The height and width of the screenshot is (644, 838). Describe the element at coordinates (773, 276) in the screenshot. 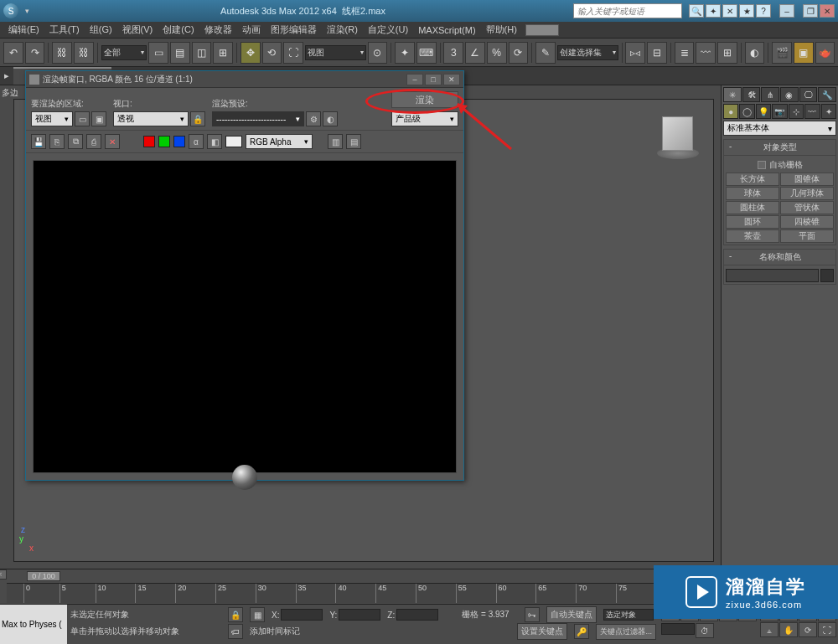

I see `object-name-input` at that location.